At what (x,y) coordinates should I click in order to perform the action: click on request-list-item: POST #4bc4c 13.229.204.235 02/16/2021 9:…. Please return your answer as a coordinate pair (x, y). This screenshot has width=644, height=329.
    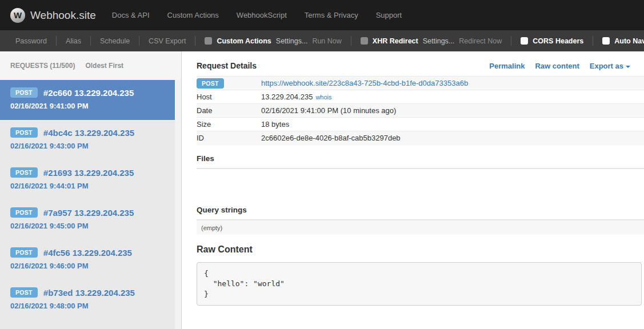
    Looking at the image, I should click on (90, 140).